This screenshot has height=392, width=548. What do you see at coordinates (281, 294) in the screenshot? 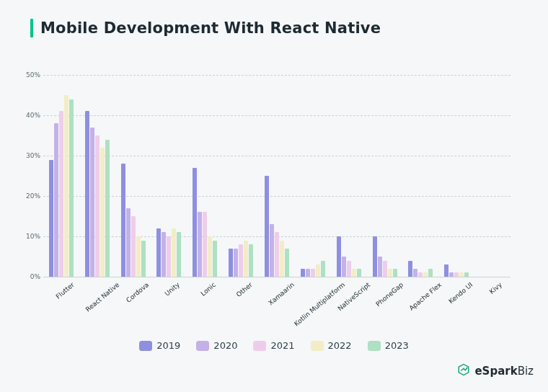
I see `category-label: Xamaarin` at bounding box center [281, 294].